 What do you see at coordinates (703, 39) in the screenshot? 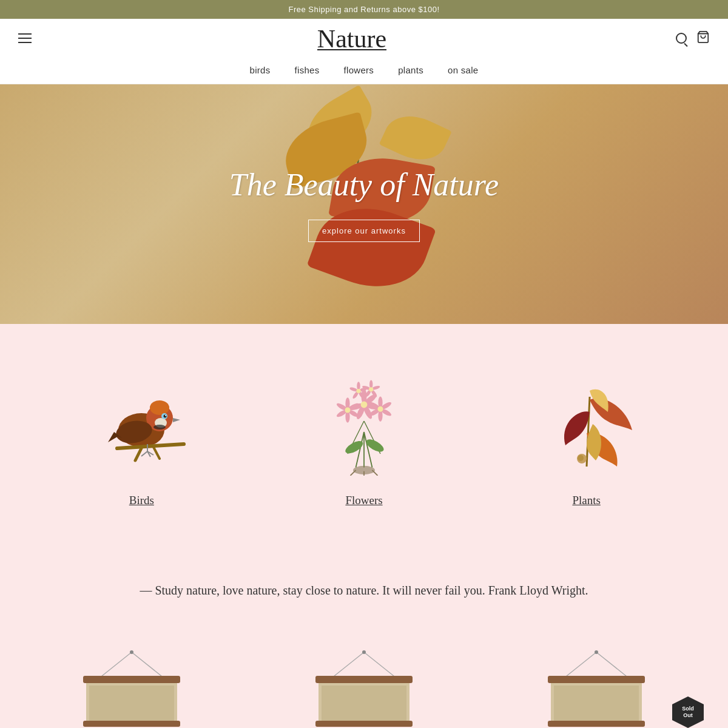
I see `cart-icon` at bounding box center [703, 39].